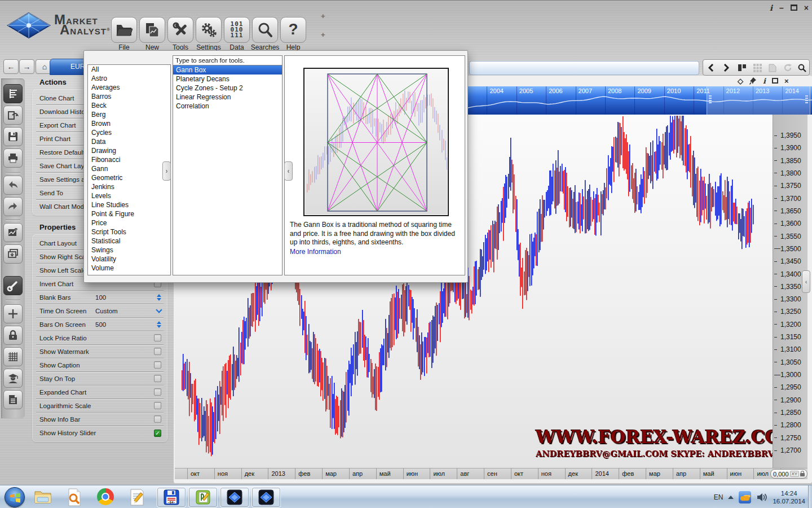 Image resolution: width=812 pixels, height=508 pixels. I want to click on zoom-button, so click(802, 68).